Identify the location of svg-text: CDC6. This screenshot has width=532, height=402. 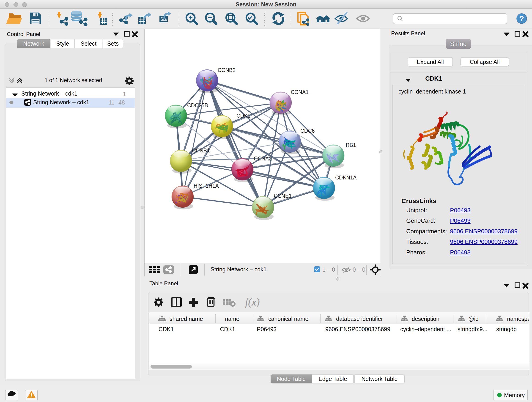
(308, 131).